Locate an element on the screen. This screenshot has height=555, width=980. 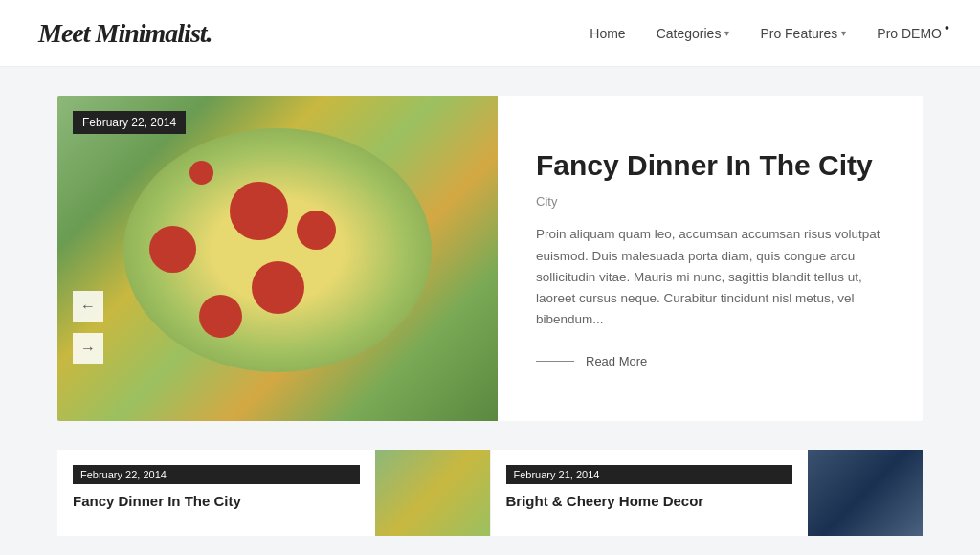
post-grid: February 22, 2014 Fancy Dinner In The Ci… is located at coordinates (490, 493).